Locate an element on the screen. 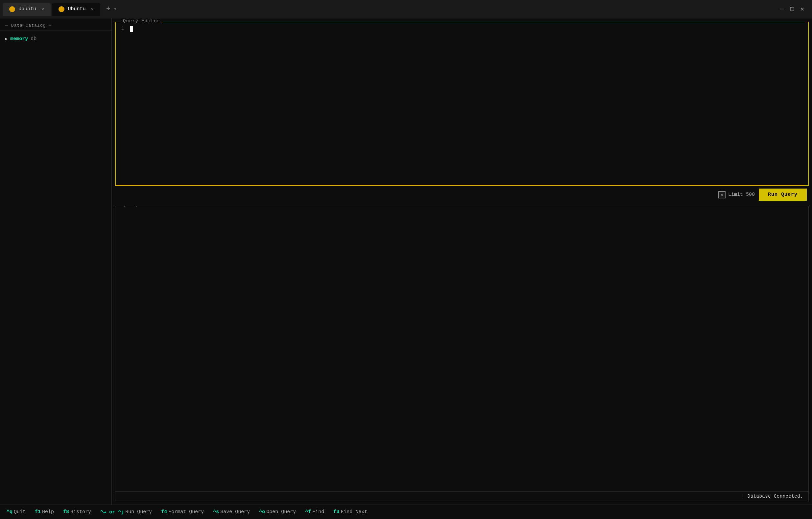  tree-item-memory-db: ▶ memory db is located at coordinates (56, 39).